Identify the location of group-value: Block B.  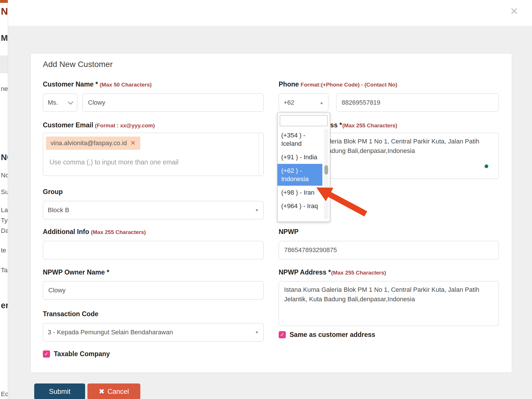
(59, 210).